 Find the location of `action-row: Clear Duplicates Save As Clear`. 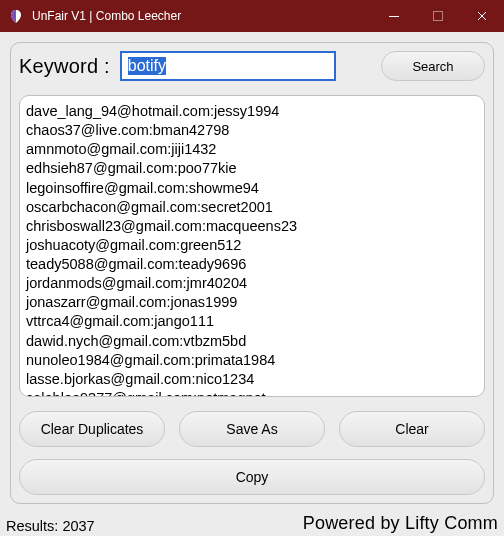

action-row: Clear Duplicates Save As Clear is located at coordinates (252, 429).